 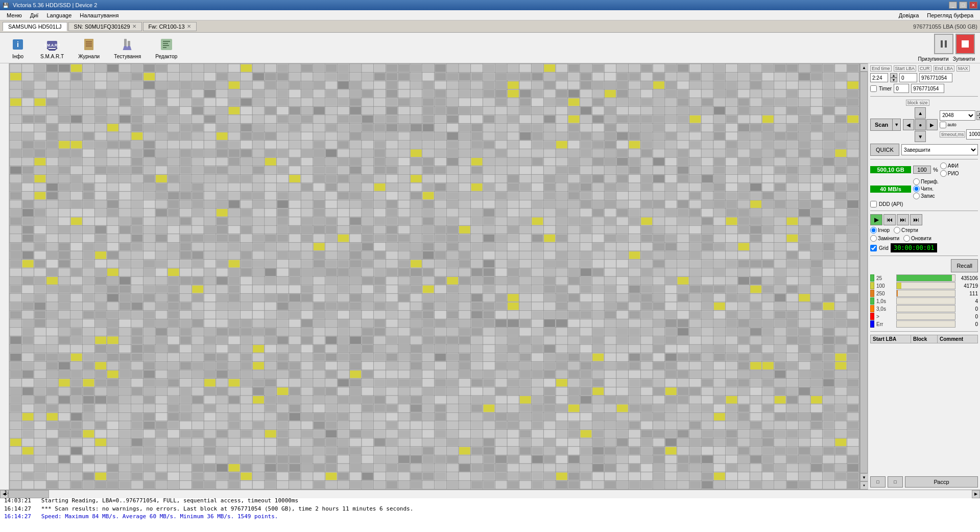 I want to click on scan-scrollbar: ▲ ▼ ▼, so click(x=864, y=276).